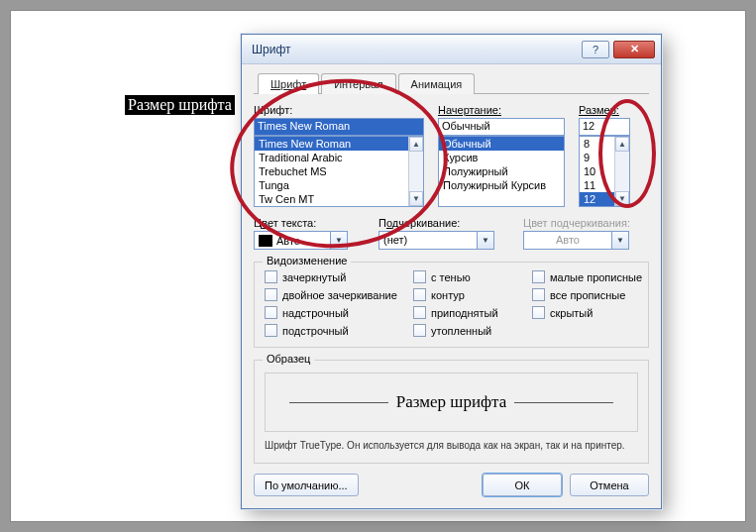 This screenshot has height=532, width=756. What do you see at coordinates (596, 171) in the screenshot?
I see `list-item: 10` at bounding box center [596, 171].